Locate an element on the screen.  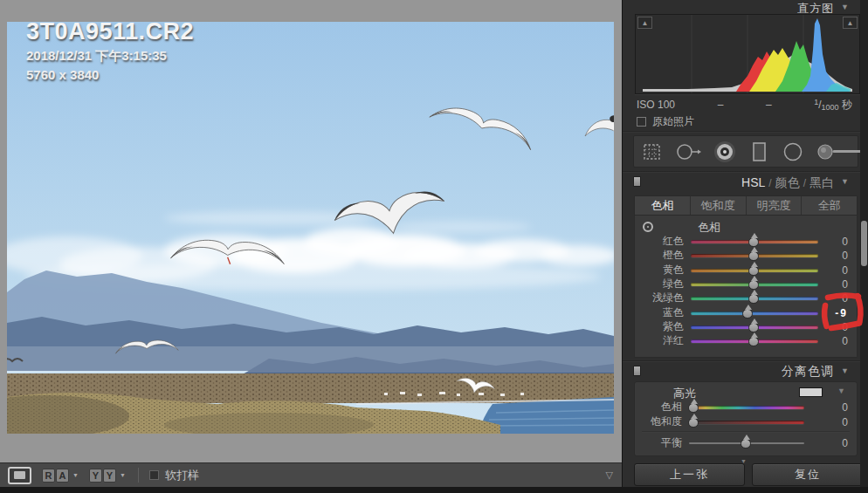
hsl-tabs: 色相 饱和度 明亮度 全部 is located at coordinates (746, 206).